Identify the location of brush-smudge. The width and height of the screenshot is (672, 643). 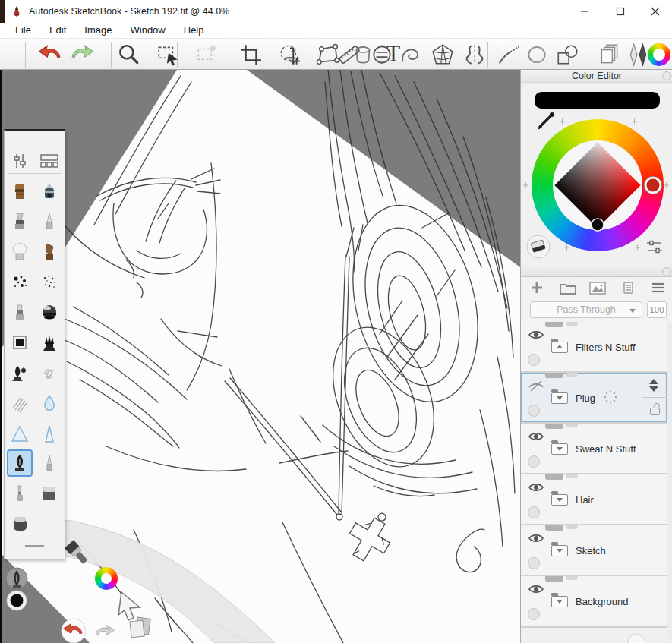
(49, 374).